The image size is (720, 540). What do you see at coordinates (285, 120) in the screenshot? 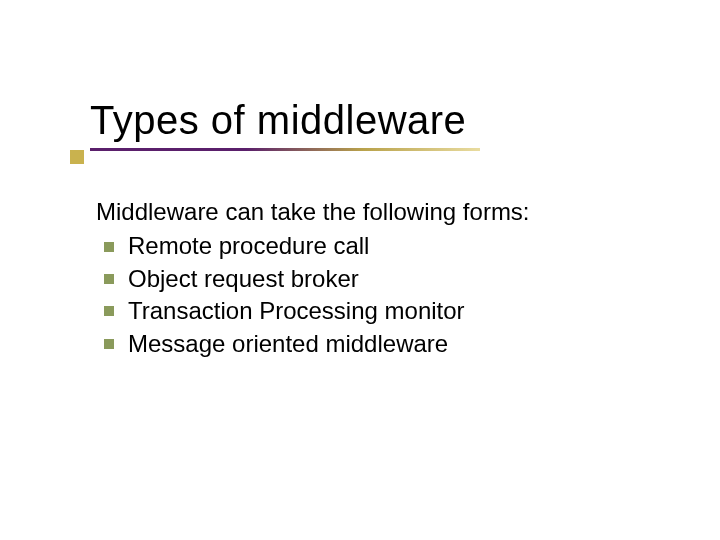
I see `slide-title: Types of middleware` at bounding box center [285, 120].